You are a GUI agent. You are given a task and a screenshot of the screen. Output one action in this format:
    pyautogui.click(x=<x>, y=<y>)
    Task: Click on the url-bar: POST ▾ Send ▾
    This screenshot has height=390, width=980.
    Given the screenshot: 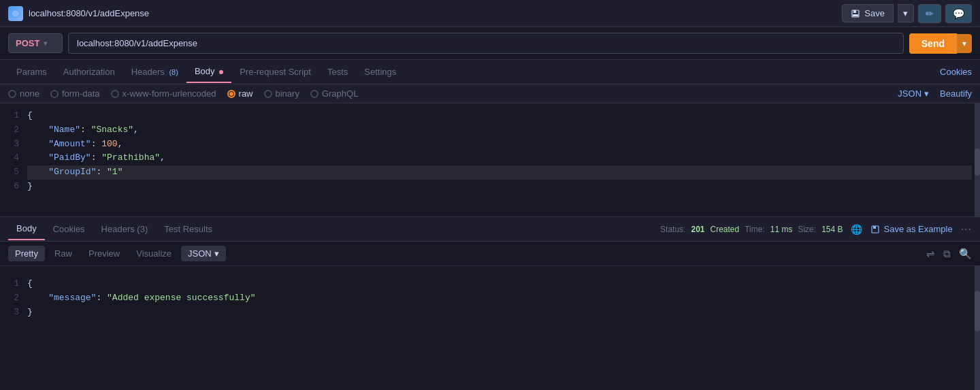 What is the action you would take?
    pyautogui.click(x=490, y=44)
    